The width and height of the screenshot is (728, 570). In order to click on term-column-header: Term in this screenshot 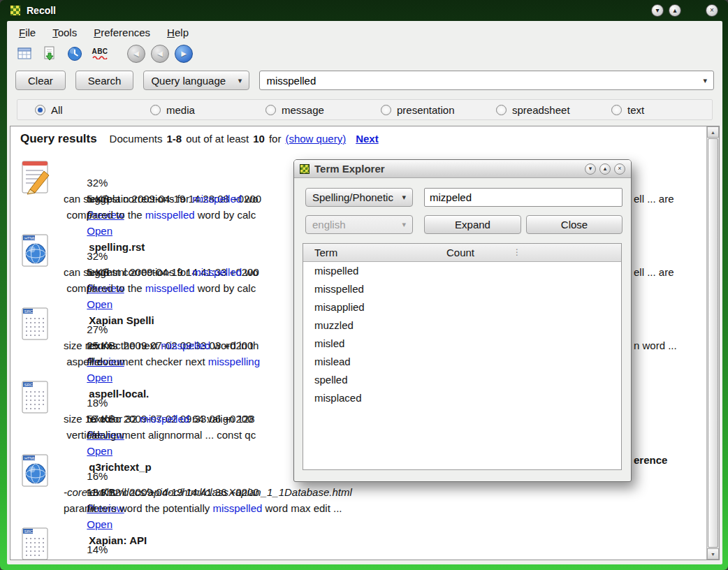, I will do `click(374, 253)`.